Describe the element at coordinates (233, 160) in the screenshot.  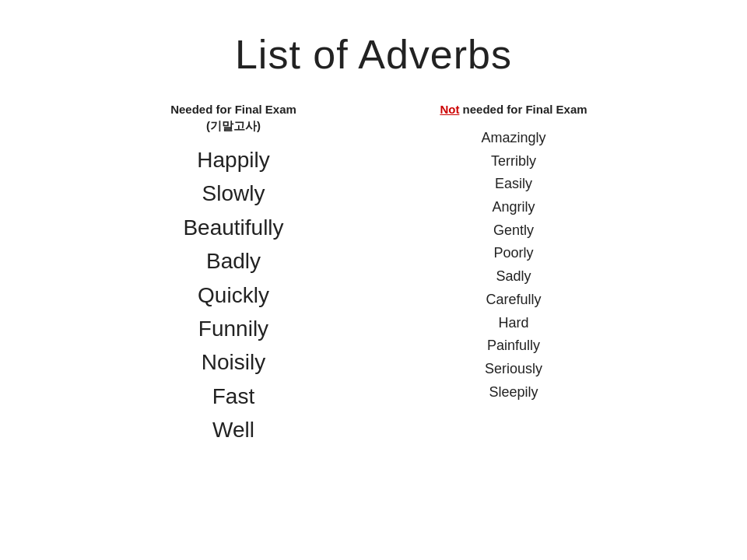
I see `left-adverb-item: Happily` at that location.